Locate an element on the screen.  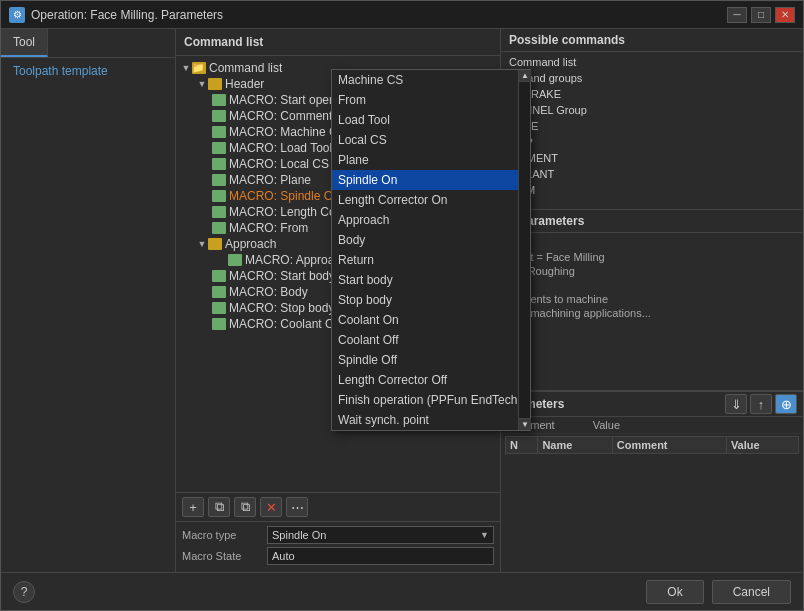
dropdown-item-return: Return is located at coordinates (425, 260).